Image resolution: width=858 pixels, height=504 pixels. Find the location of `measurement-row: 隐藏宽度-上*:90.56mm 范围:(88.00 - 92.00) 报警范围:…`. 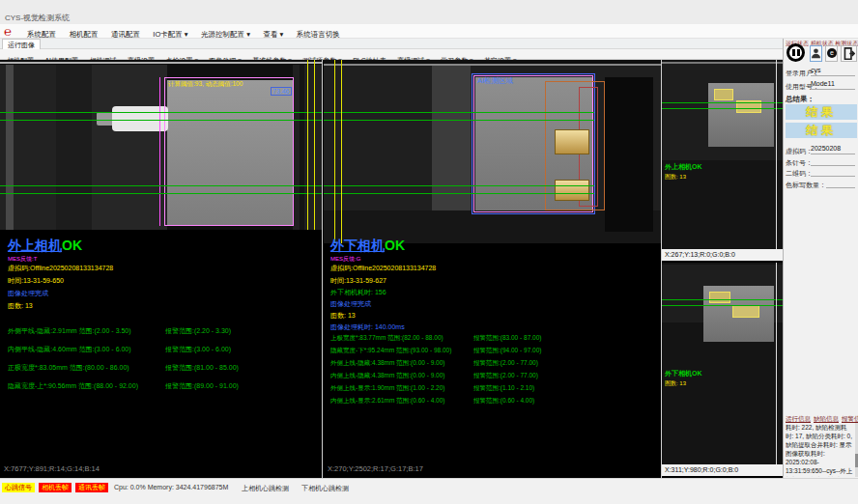

measurement-row: 隐藏宽度-上*:90.56mm 范围:(88.00 - 92.00) 报警范围:… is located at coordinates (164, 386).